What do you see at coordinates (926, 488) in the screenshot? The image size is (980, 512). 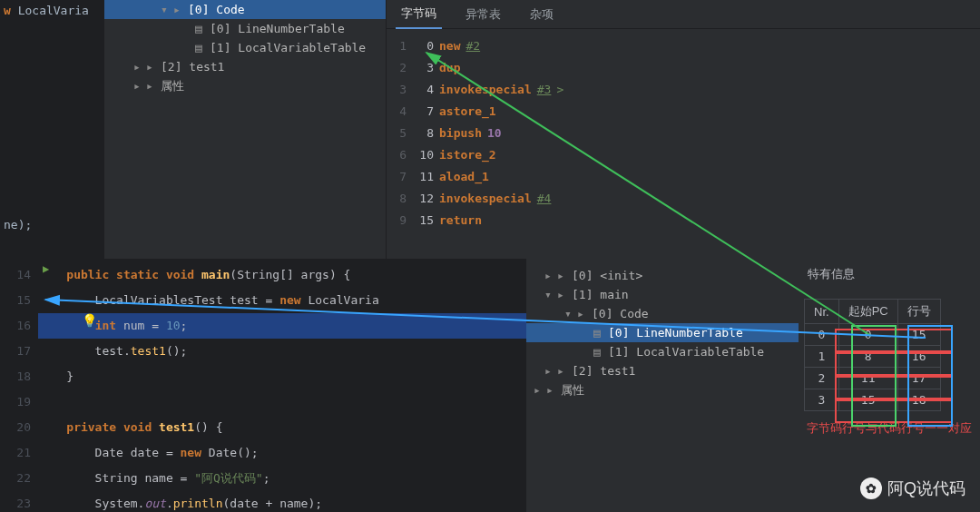 I see `watermark-text: 阿Q说代码` at bounding box center [926, 488].